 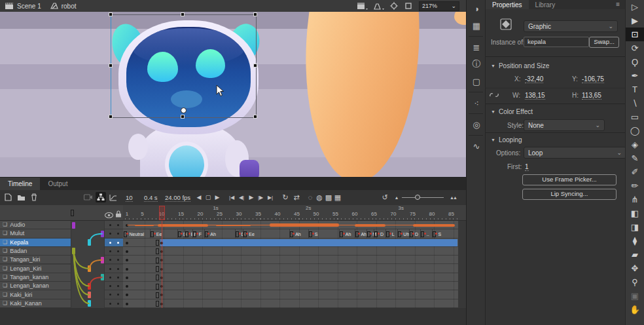 I want to click on layer-flags-audio, so click(x=114, y=225).